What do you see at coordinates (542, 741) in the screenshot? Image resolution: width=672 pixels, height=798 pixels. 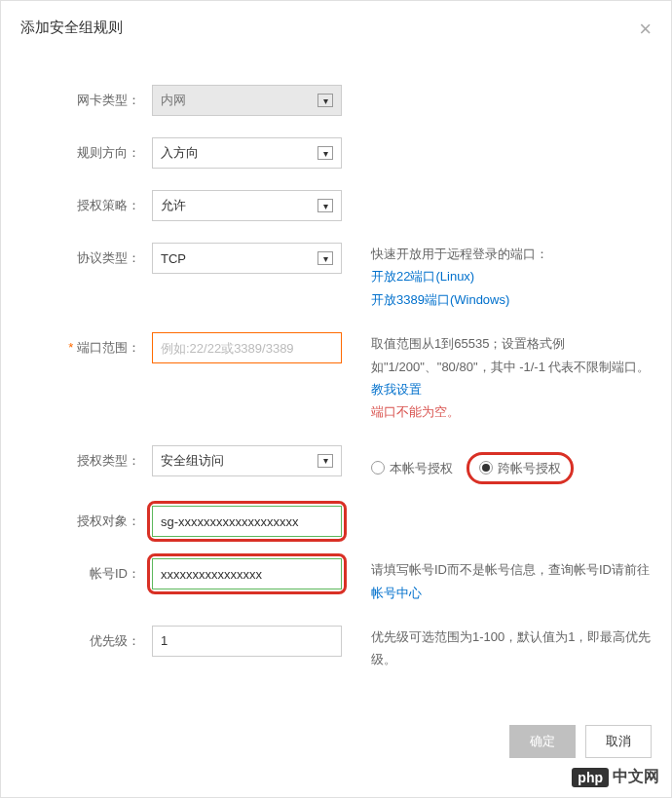 I see `ok-button: 确定` at bounding box center [542, 741].